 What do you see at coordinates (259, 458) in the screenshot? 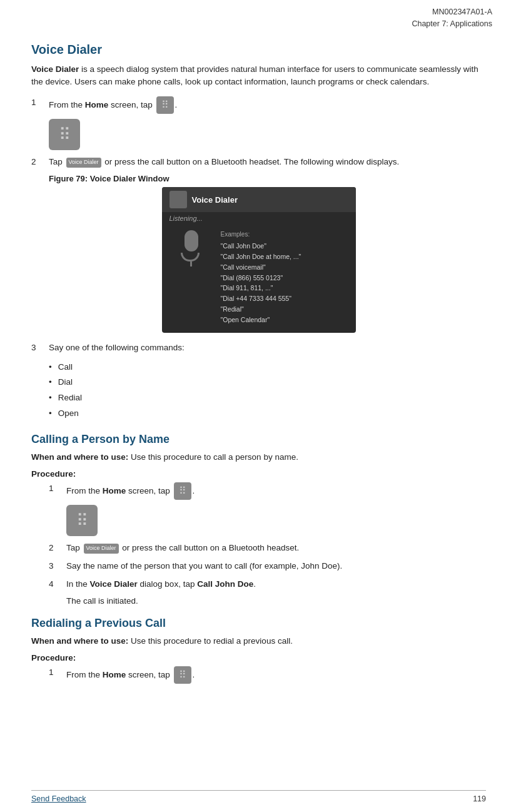
I see `calling-when-where: When and where to use: Use this procedur…` at bounding box center [259, 458].